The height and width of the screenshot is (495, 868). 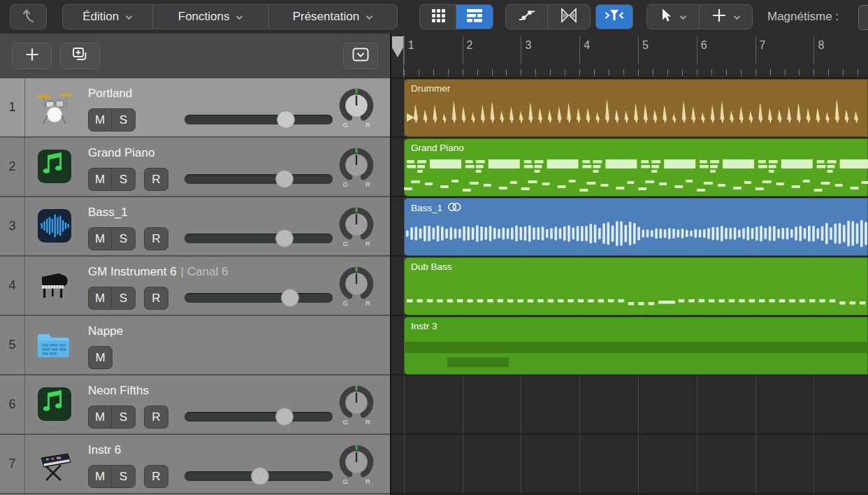 I want to click on svg-text: G, so click(x=345, y=185).